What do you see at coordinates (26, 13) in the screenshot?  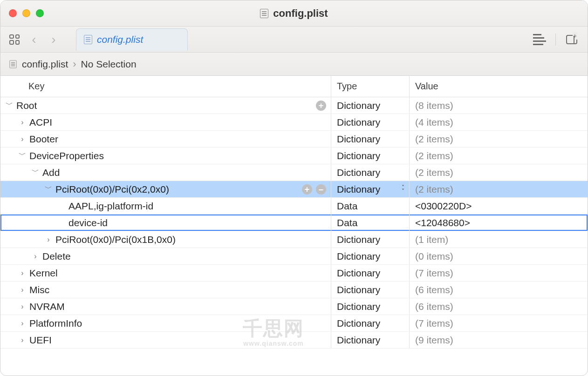 I see `minimize-window-button` at bounding box center [26, 13].